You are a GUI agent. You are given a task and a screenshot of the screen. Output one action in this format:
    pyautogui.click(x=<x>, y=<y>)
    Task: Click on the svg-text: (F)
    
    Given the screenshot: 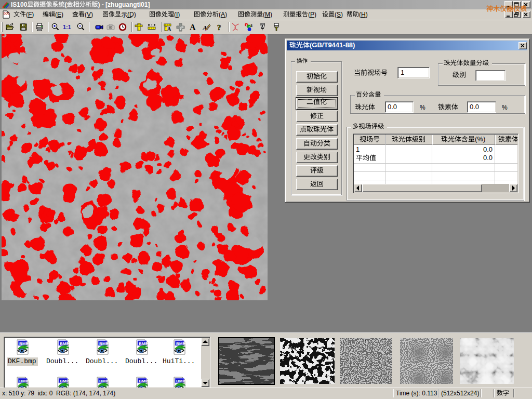 What is the action you would take?
    pyautogui.click(x=30, y=15)
    